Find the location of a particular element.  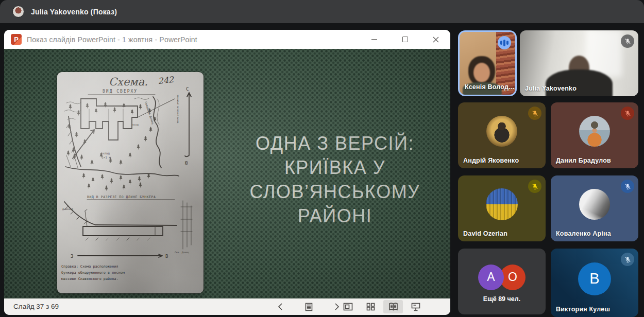

participant-name: Julia Yakovenko is located at coordinates (551, 89).